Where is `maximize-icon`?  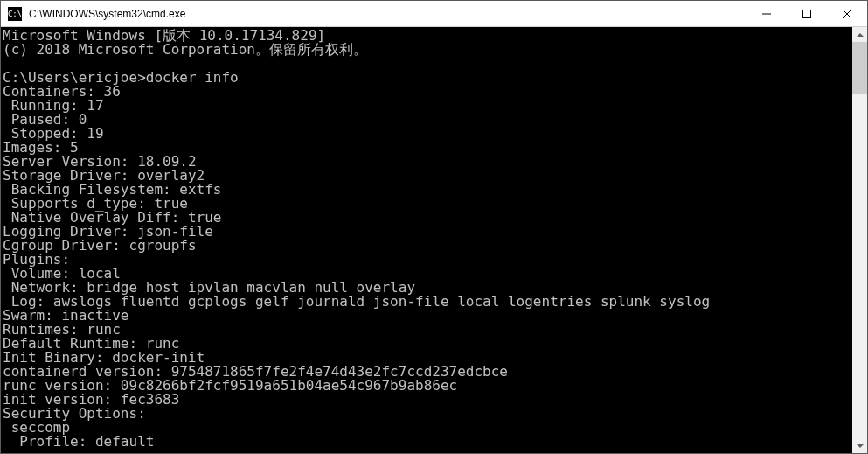
maximize-icon is located at coordinates (807, 14).